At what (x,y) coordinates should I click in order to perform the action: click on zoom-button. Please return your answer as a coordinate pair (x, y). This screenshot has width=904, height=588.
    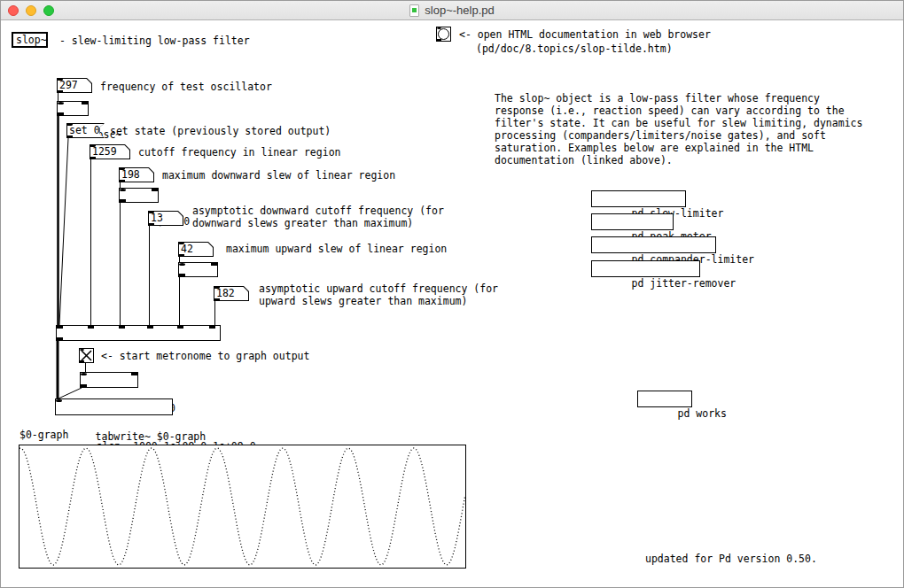
    Looking at the image, I should click on (49, 11).